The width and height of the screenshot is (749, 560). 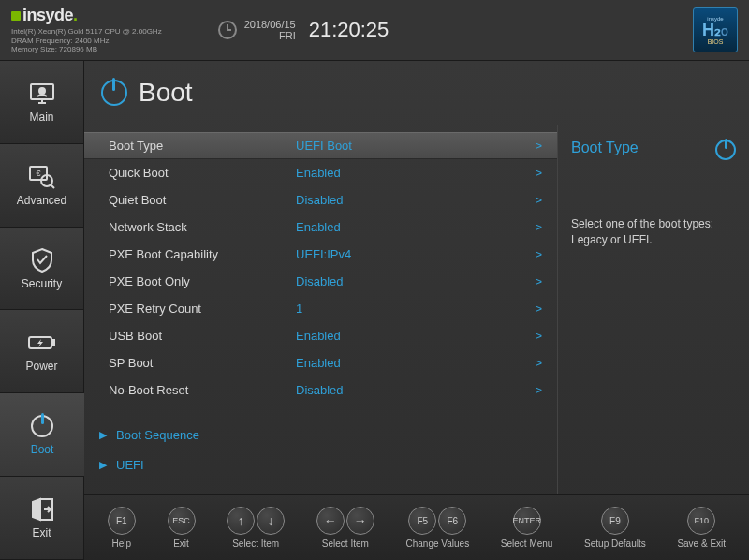 I want to click on key-label: Change Values, so click(x=438, y=543).